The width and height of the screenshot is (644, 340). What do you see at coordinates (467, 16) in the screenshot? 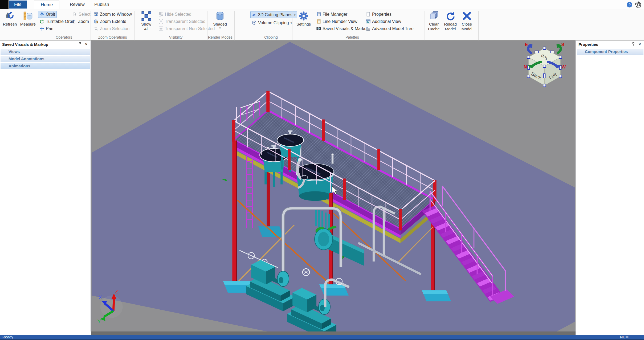
I see `close-model-icon` at bounding box center [467, 16].